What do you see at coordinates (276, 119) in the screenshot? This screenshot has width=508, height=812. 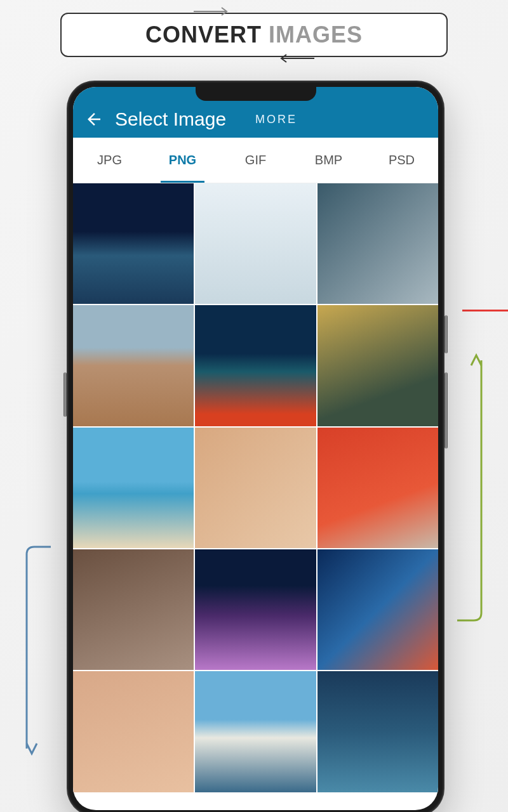 I see `more-button: MORE` at bounding box center [276, 119].